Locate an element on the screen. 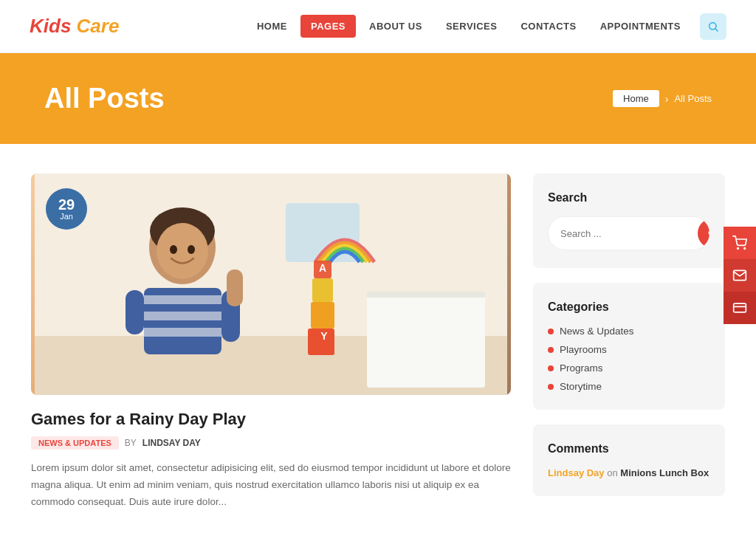  main-nav: HOME PAGES ABOUT US SERVICES CONTACTS AP… is located at coordinates (487, 27).